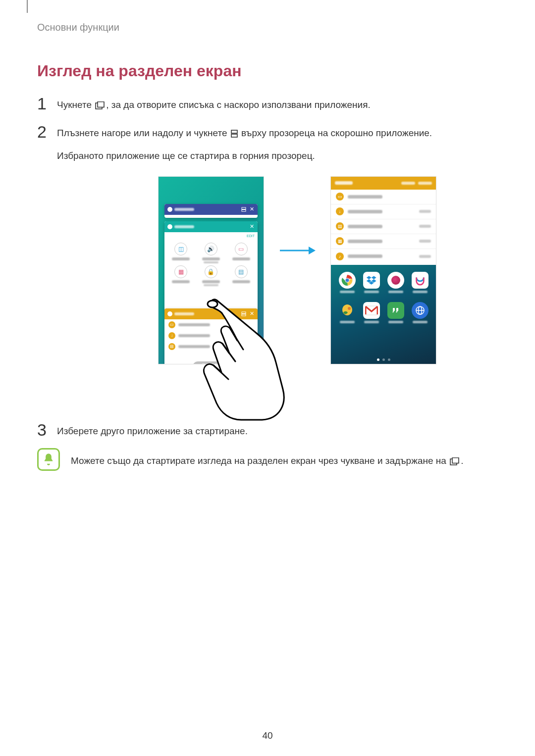 The width and height of the screenshot is (535, 756). What do you see at coordinates (462, 460) in the screenshot?
I see `note-post: .` at bounding box center [462, 460].